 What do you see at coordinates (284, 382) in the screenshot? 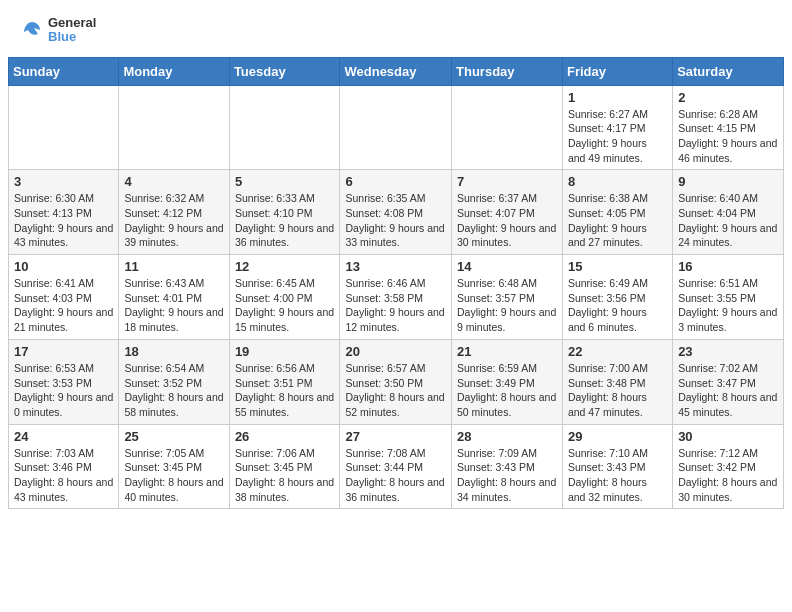
I see `calendar-cell: 19Sunrise: 6:56 AM Sunset: 3:51 PM Dayli…` at bounding box center [284, 382].